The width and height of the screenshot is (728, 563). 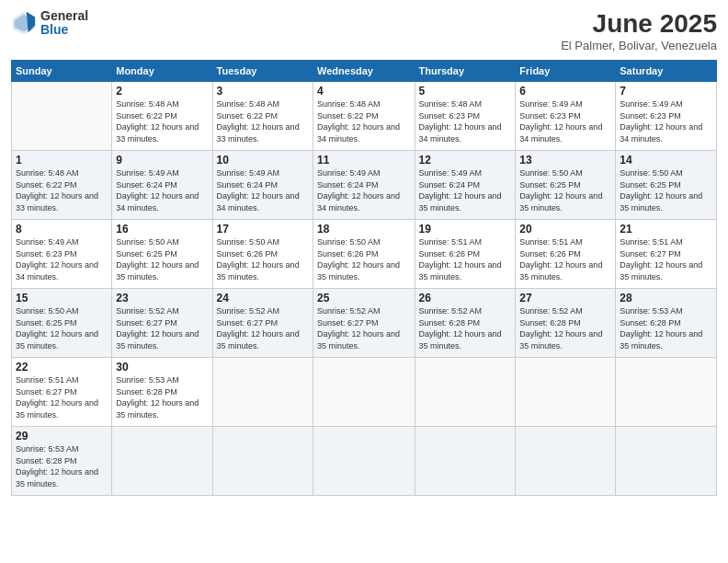 What do you see at coordinates (50, 24) in the screenshot?
I see `logo: General Blue` at bounding box center [50, 24].